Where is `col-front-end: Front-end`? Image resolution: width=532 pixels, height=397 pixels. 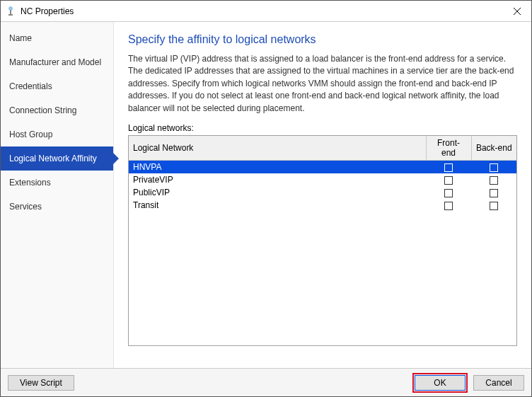
col-front-end: Front-end is located at coordinates (449, 149).